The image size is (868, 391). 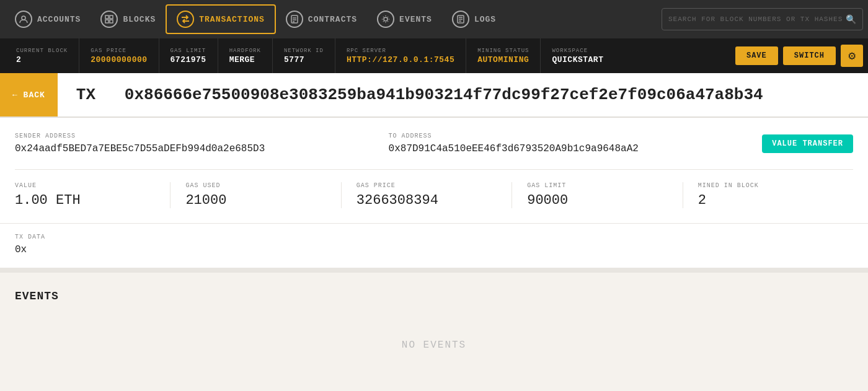 I want to click on mined-block-value: 2, so click(x=768, y=201).